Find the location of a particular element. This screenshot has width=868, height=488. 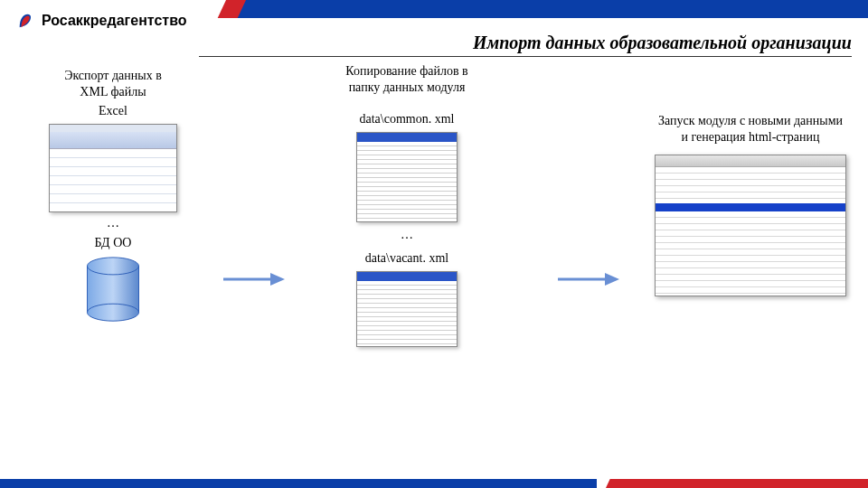

col1-db-label: БД ОО is located at coordinates (113, 243).